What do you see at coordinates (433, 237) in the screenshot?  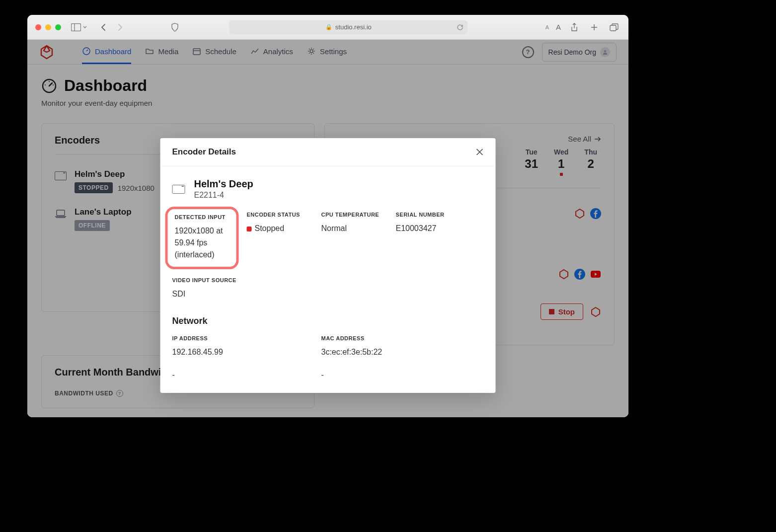 I see `serial-number-cell: SERIAL NUMBER E10003427` at bounding box center [433, 237].